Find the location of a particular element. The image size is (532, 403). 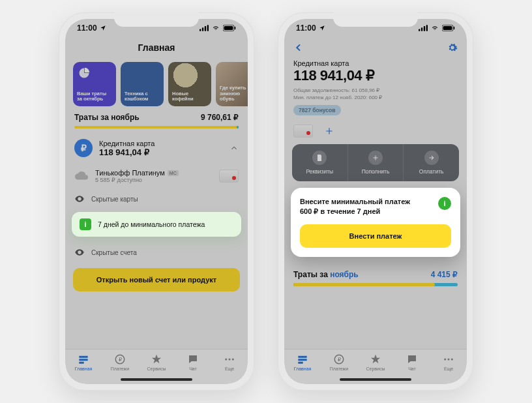

popup-line1: Внесите минимальный платеж is located at coordinates (366, 202).